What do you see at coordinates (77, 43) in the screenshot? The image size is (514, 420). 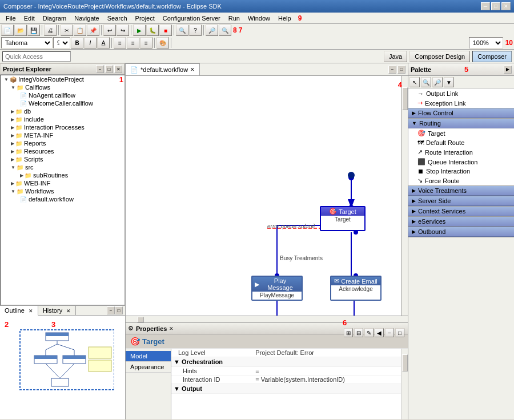 I see `bold-btn: B` at bounding box center [77, 43].